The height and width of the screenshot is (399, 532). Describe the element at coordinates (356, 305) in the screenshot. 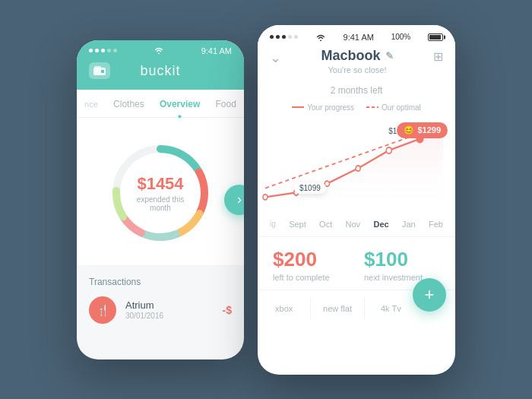

I see `bottom-row: xbox new flat 4k Tv +` at that location.